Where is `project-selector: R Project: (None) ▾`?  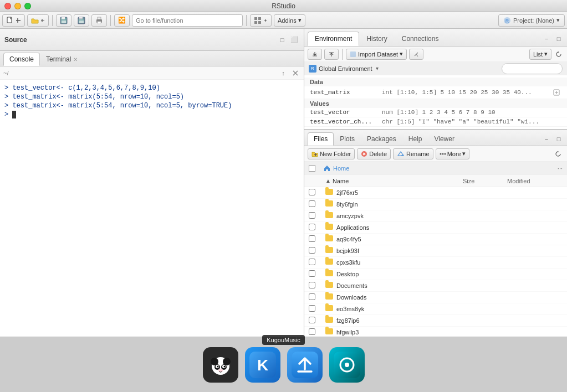 project-selector: R Project: (None) ▾ is located at coordinates (532, 20).